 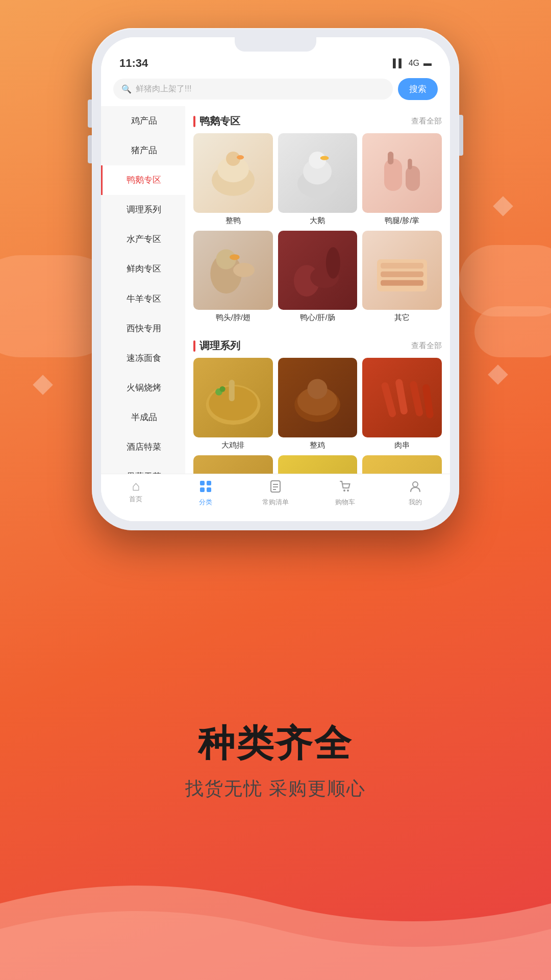 I want to click on sidebar-item-xikuai: 西快专用, so click(x=143, y=329).